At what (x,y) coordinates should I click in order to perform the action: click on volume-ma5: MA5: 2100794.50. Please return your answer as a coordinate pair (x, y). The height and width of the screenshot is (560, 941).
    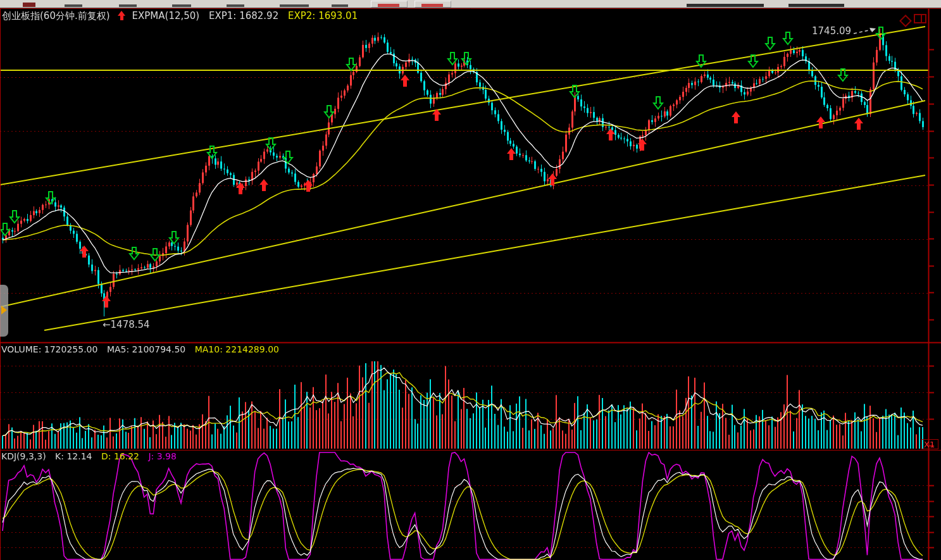
    Looking at the image, I should click on (146, 349).